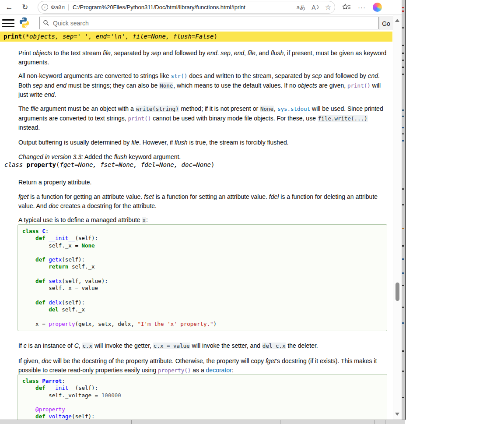 Image resolution: width=504 pixels, height=424 pixels. I want to click on code-token: (getx, setx, delx,, so click(106, 324).